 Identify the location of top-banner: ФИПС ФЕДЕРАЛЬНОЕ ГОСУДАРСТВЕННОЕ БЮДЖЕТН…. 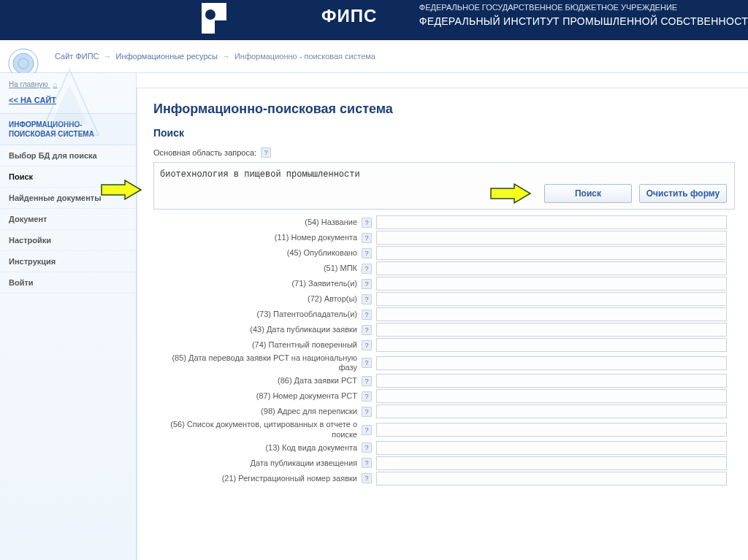
(374, 20).